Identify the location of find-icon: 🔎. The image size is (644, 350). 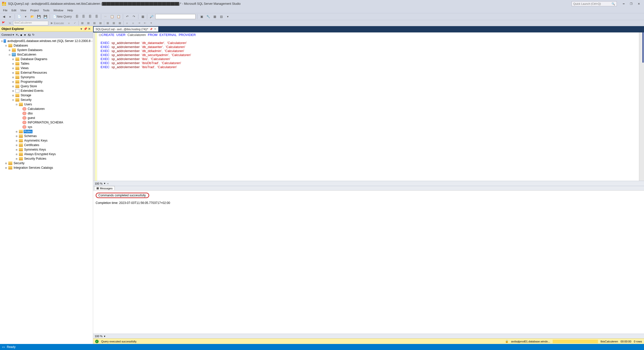
(151, 17).